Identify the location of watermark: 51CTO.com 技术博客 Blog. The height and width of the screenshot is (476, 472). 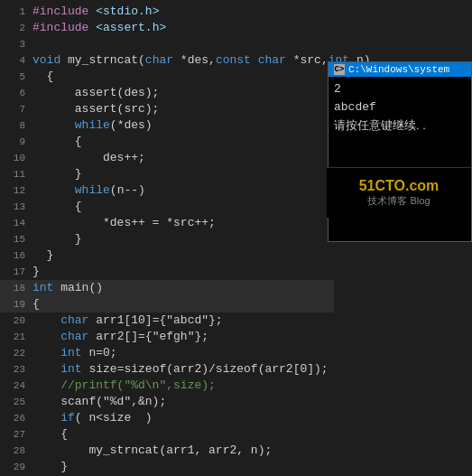
(399, 192).